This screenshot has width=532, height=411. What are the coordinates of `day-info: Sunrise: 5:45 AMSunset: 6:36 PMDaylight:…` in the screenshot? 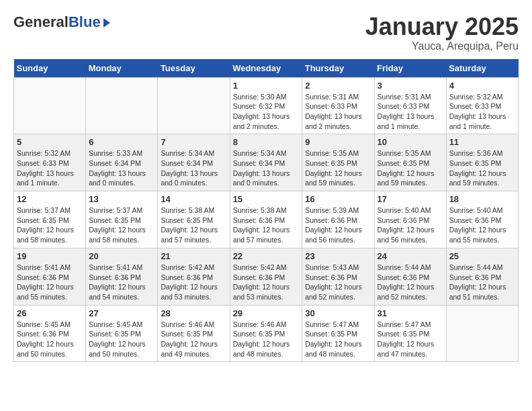 It's located at (50, 340).